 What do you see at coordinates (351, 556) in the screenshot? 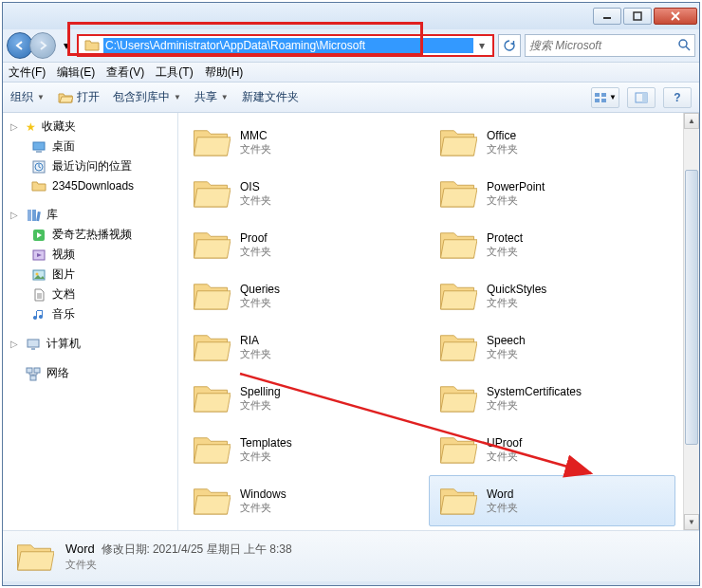
I see `details-pane: Word 修改日期: 2021/4/25 星期日 上午 8:38 文件夹` at bounding box center [351, 556].